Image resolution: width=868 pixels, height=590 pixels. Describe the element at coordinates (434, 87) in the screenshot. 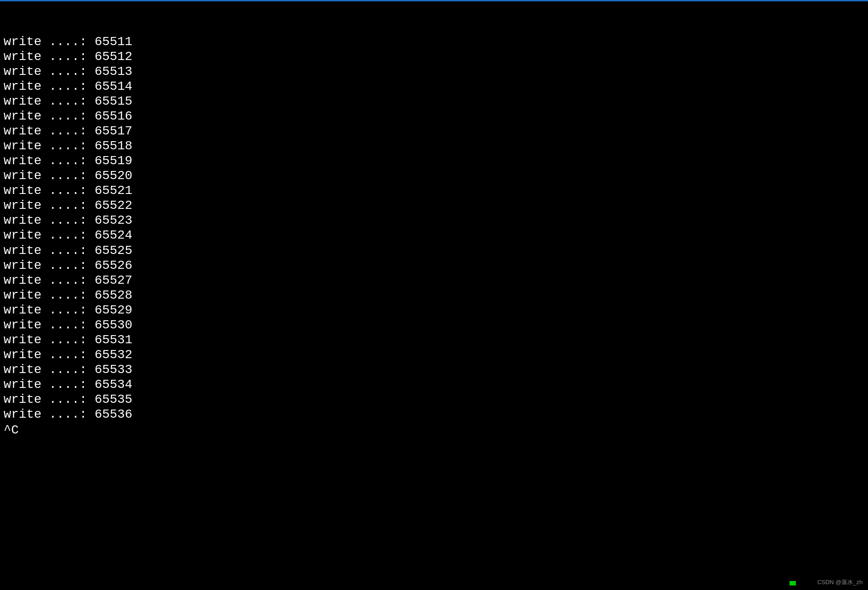

I see `terminal-line: write ....: 65514` at that location.